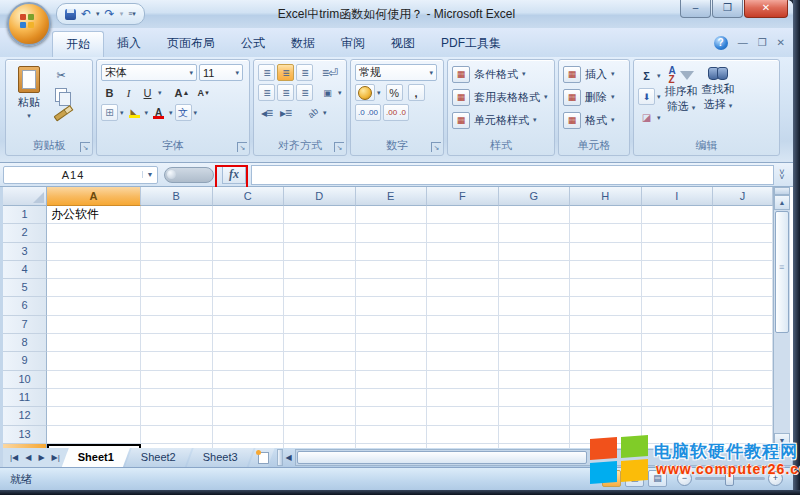  Describe the element at coordinates (220, 458) in the screenshot. I see `sheet-tab-Sheet3: Sheet3` at that location.